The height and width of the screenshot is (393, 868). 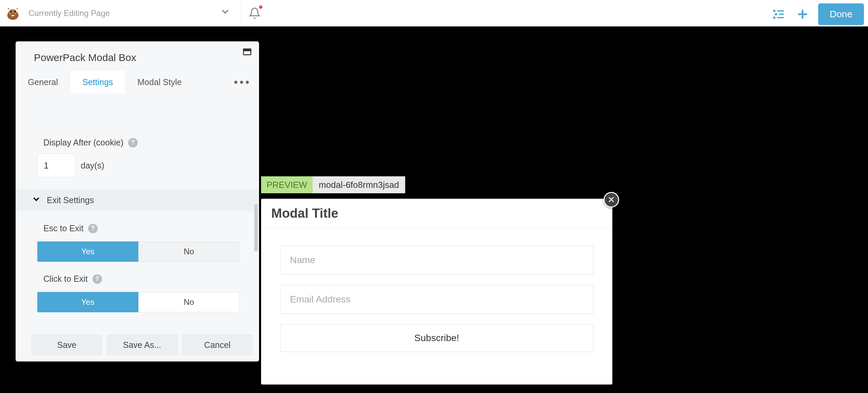 What do you see at coordinates (261, 7) in the screenshot?
I see `notification-dot-icon` at bounding box center [261, 7].